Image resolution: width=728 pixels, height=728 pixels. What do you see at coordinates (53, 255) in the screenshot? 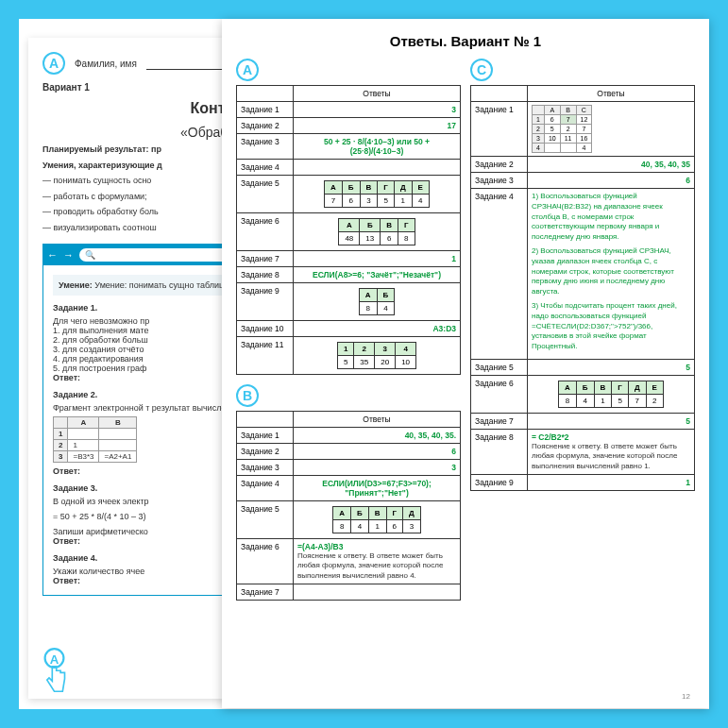
I see `back-arrow-icon: ←` at bounding box center [53, 255].